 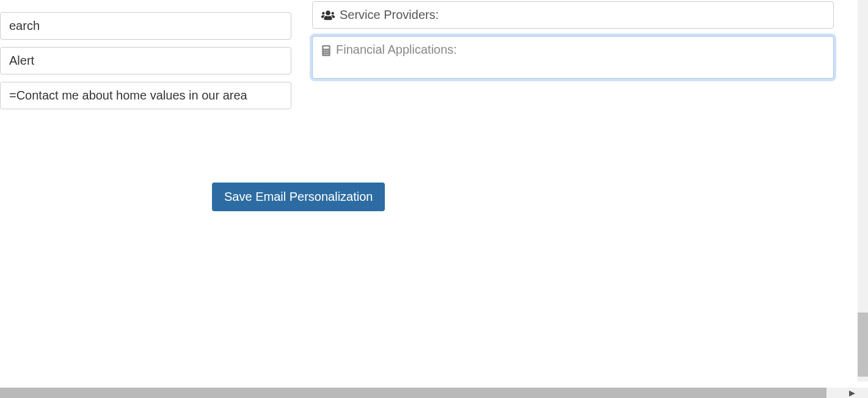 What do you see at coordinates (573, 57) in the screenshot?
I see `field-financial-applications: Financial Applications:` at bounding box center [573, 57].